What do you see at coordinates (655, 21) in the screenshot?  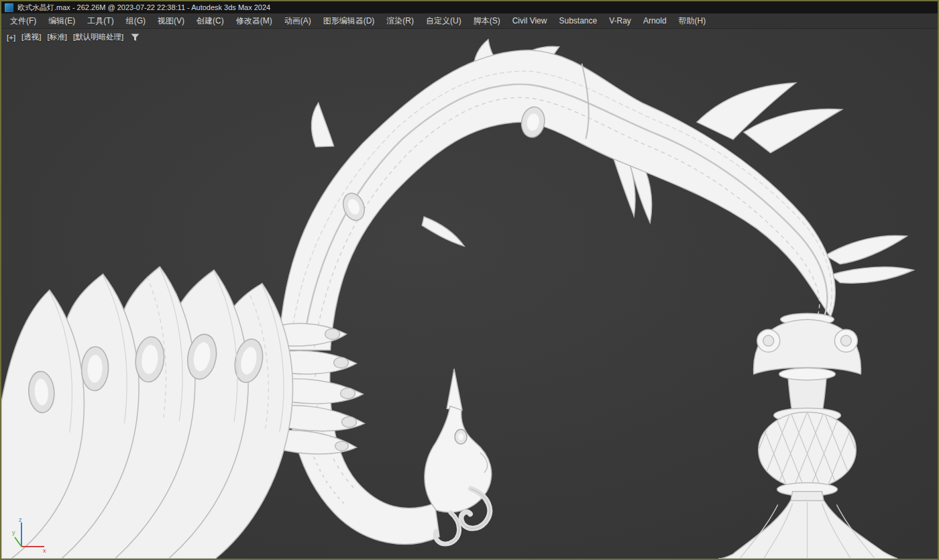 I see `menu-item-arnold: Arnold` at bounding box center [655, 21].